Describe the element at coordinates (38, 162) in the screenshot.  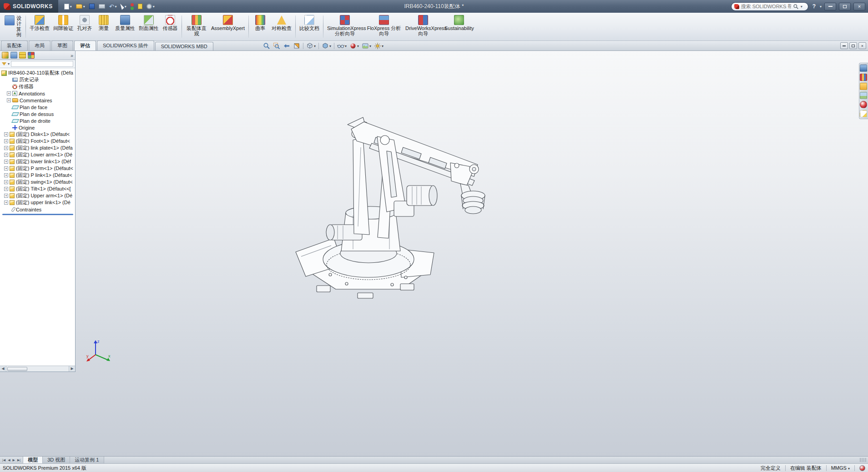
I see `tree-item-component: +(固定) lower link<1> (Déf` at that location.